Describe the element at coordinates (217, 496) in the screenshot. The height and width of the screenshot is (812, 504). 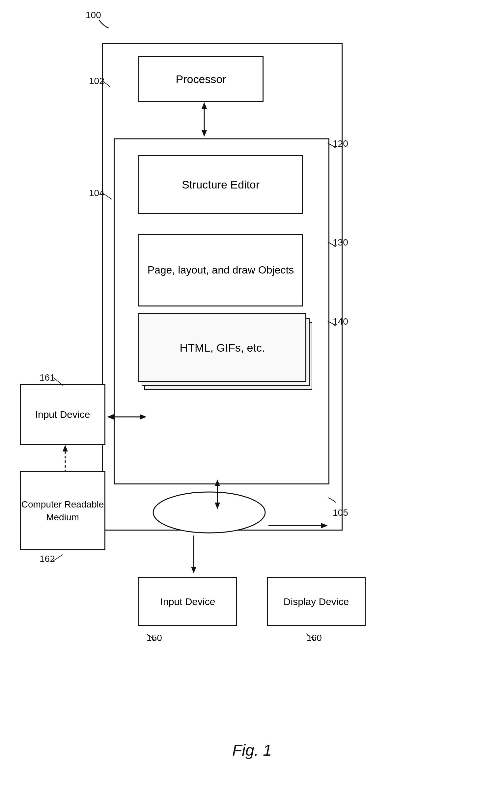
I see `main-to-ellipse-arrow` at that location.